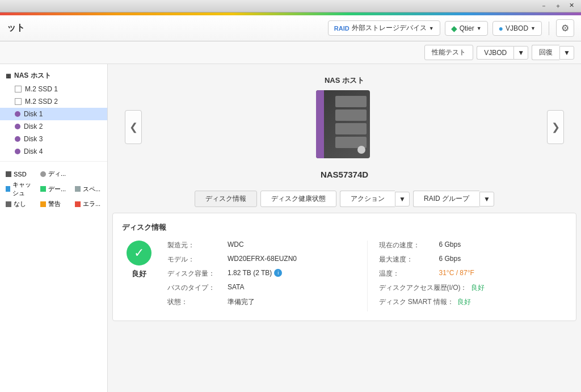 This screenshot has height=392, width=581. I want to click on current-speed-label: 現在の速度：, so click(407, 245).